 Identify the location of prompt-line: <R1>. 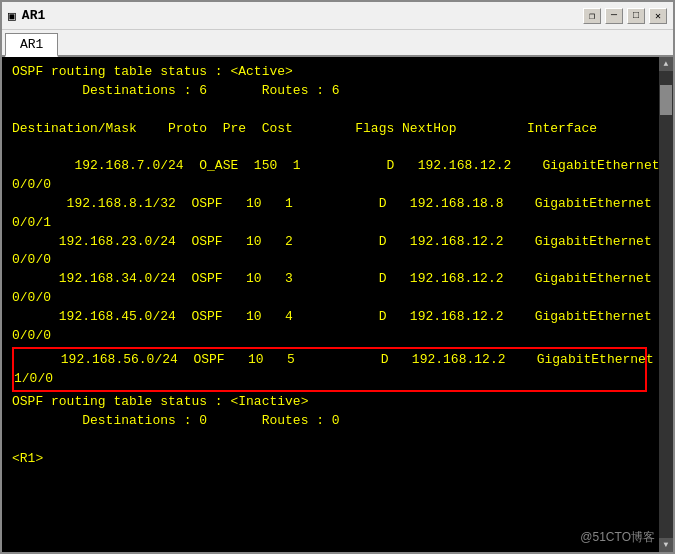
(338, 460).